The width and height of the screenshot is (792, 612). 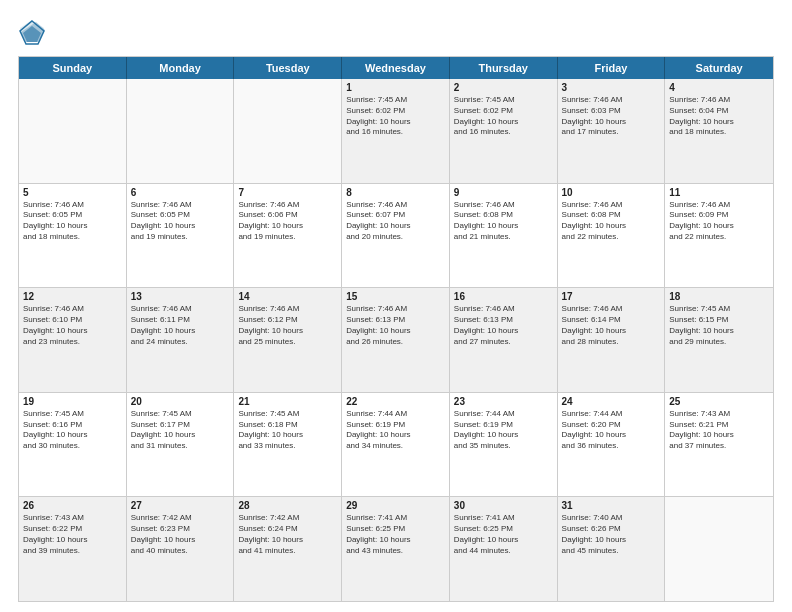 What do you see at coordinates (288, 549) in the screenshot?
I see `calendar-cell: 28Sunrise: 7:42 AMSunset: 6:24 PMDayligh…` at bounding box center [288, 549].